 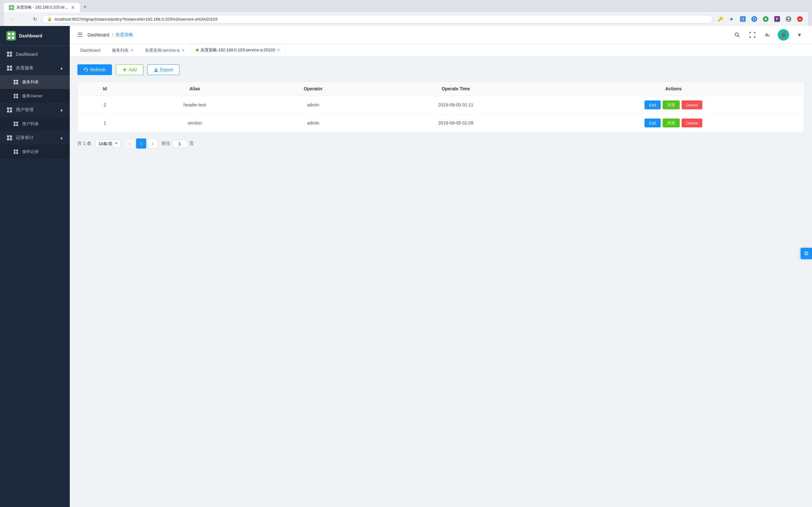 What do you see at coordinates (9, 68) in the screenshot?
I see `gray-service-icon` at bounding box center [9, 68].